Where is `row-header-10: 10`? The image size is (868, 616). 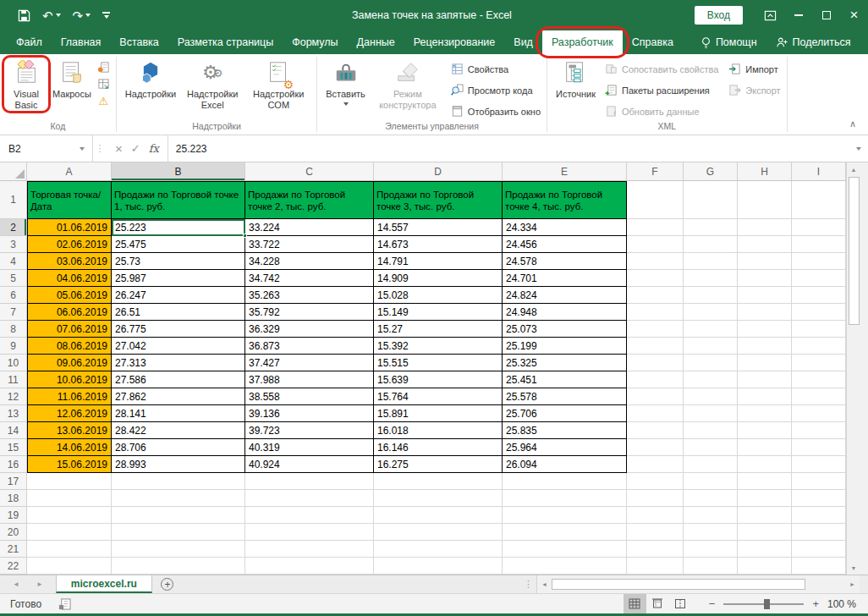 row-header-10: 10 is located at coordinates (14, 363).